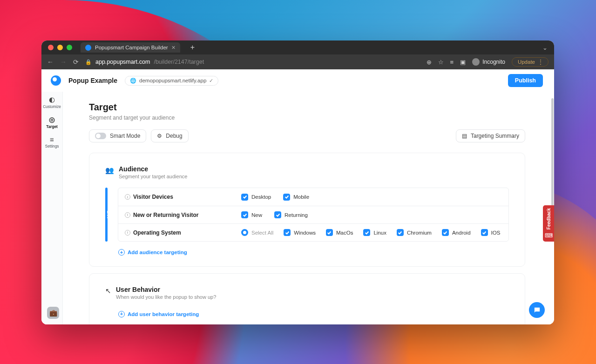 The height and width of the screenshot is (364, 596). I want to click on cursor-icon: ↖, so click(108, 291).